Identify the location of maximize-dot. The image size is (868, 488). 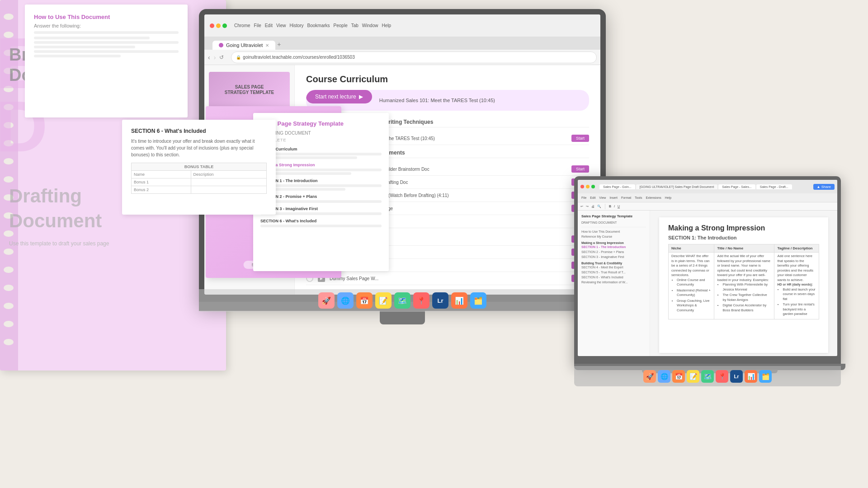
(225, 26).